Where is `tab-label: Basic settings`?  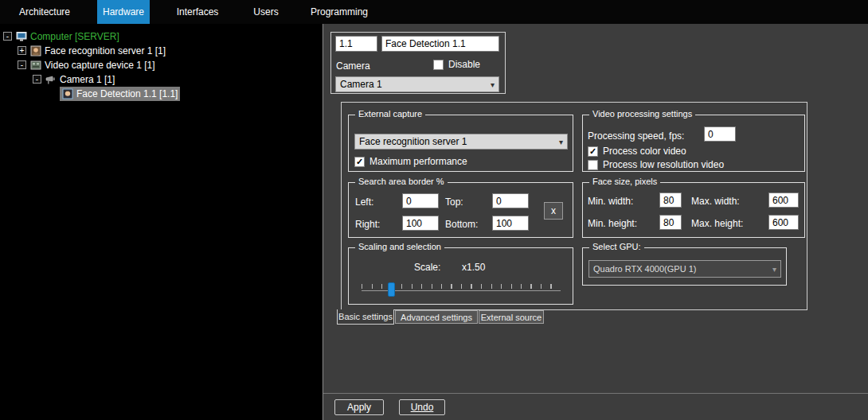 tab-label: Basic settings is located at coordinates (366, 317).